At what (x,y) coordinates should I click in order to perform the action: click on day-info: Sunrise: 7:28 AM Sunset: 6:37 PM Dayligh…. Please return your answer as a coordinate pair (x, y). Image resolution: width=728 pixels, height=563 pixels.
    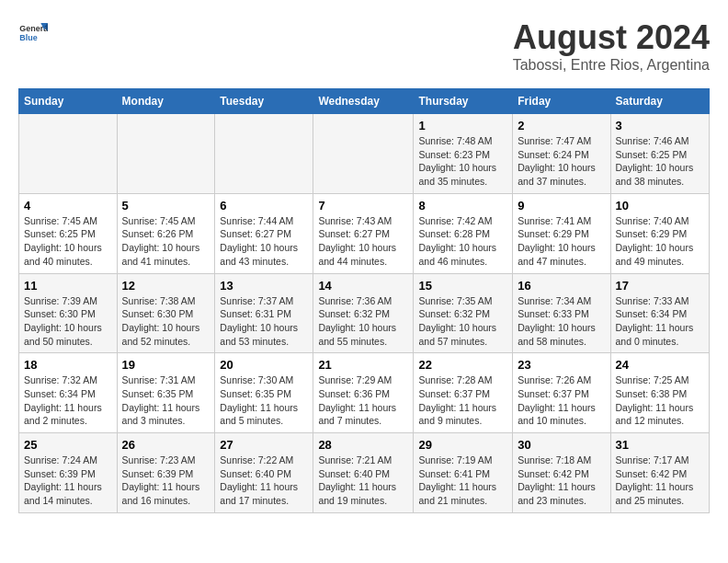
    Looking at the image, I should click on (458, 400).